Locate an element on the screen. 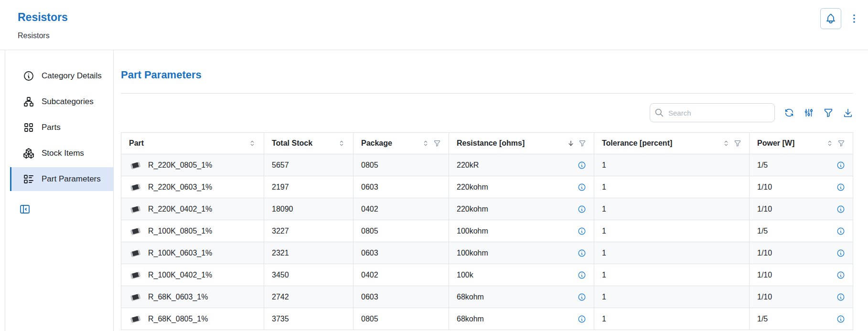 The width and height of the screenshot is (868, 331). total-stock-value: 3735 is located at coordinates (280, 319).